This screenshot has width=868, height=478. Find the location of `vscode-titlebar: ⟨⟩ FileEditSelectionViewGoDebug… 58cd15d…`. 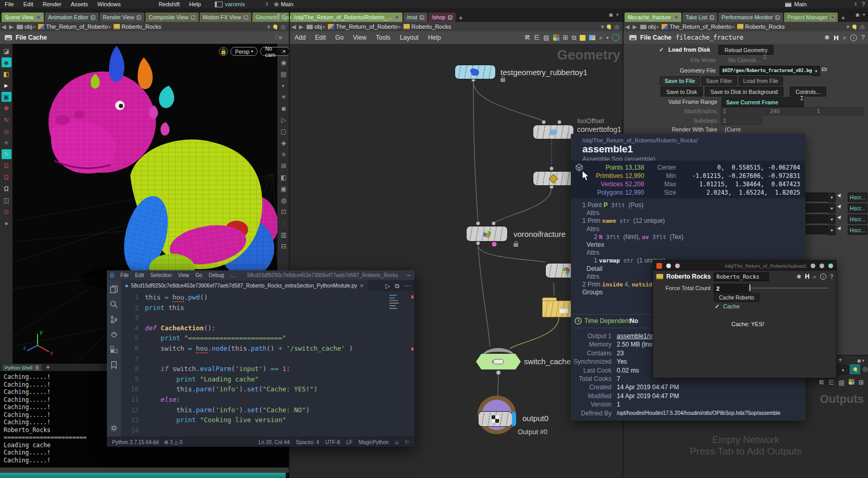

vscode-titlebar: ⟨⟩ FileEditSelectionViewGoDebug… 58cd15d… is located at coordinates (261, 276).